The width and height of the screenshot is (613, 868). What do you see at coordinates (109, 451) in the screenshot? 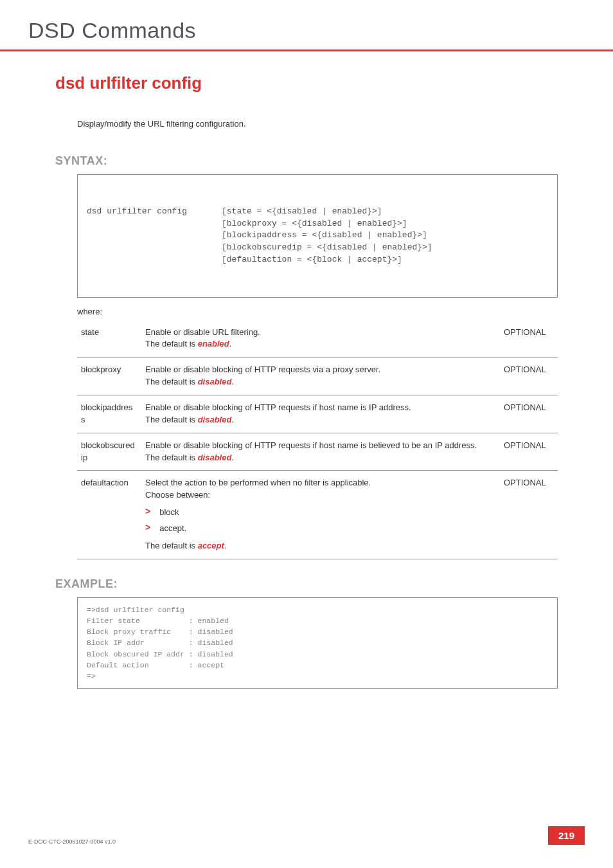
I see `param-name: blockobscuredip` at bounding box center [109, 451].